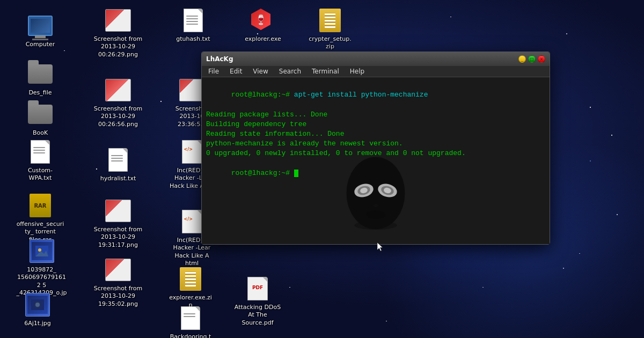 This screenshot has width=644, height=338. What do you see at coordinates (42, 251) in the screenshot?
I see `jpg-shape` at bounding box center [42, 251].